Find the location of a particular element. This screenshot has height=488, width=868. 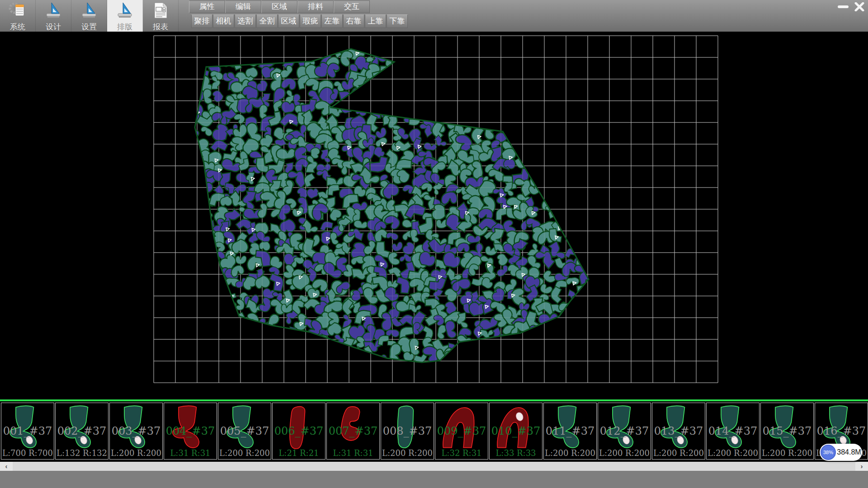

minimize-button is located at coordinates (843, 7).